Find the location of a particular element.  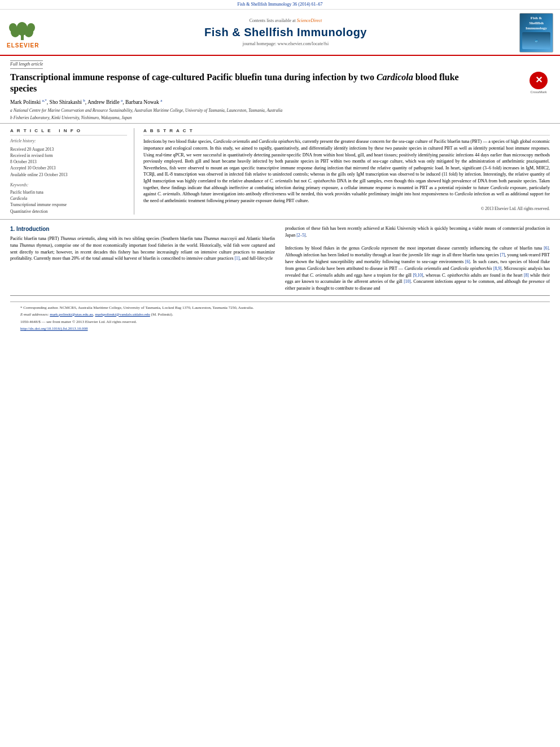

received-date: Received 20 August 2013 is located at coordinates (69, 149).